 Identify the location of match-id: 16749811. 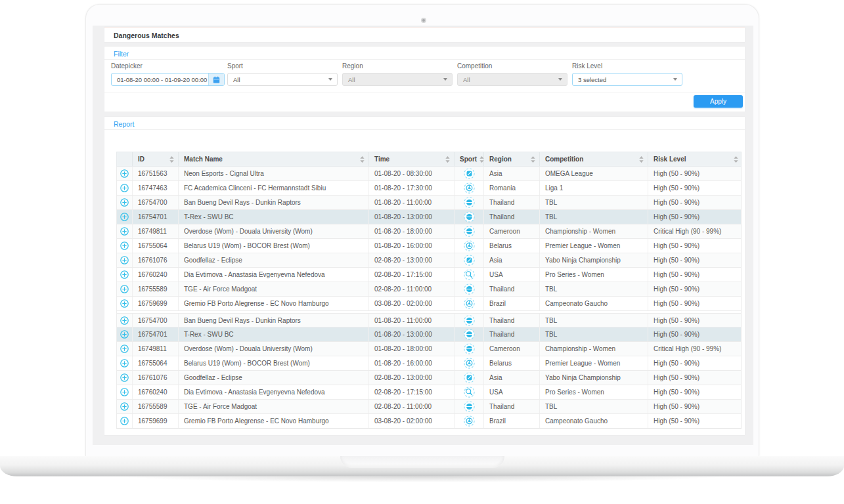
(156, 231).